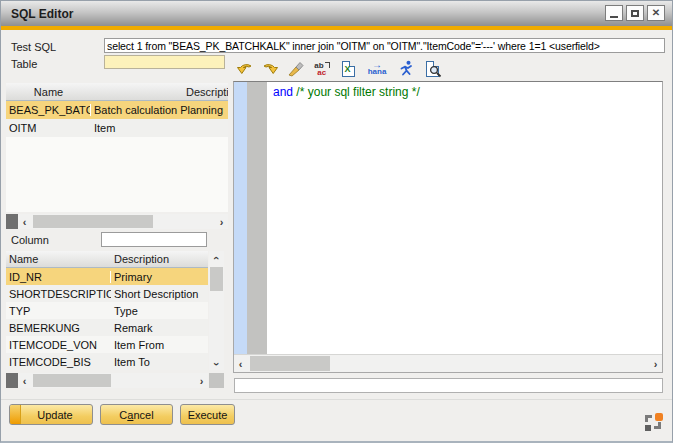 The height and width of the screenshot is (443, 673). Describe the element at coordinates (654, 422) in the screenshot. I see `expand-form-button` at that location.